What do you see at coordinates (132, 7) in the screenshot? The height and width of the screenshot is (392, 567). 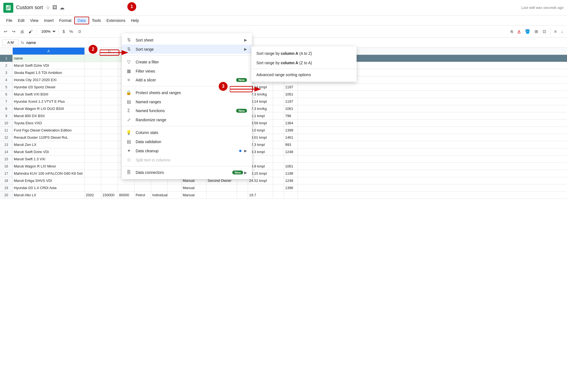 I see `step-1-badge: 1` at bounding box center [132, 7].